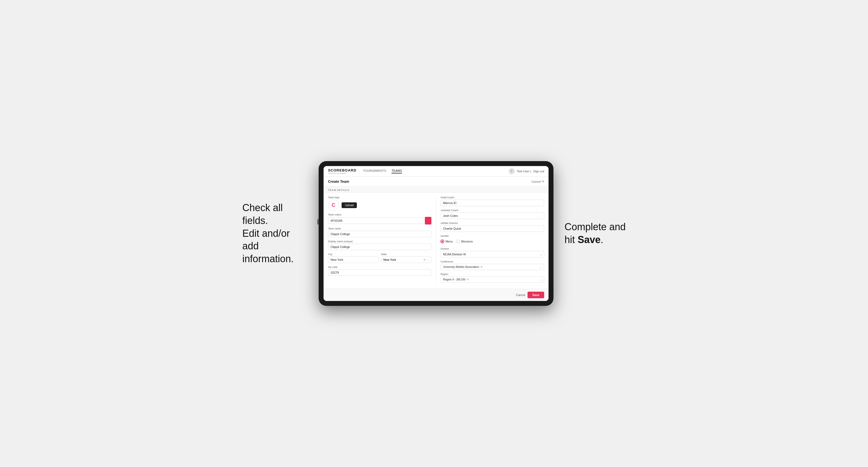 This screenshot has height=467, width=868. What do you see at coordinates (436, 295) in the screenshot?
I see `form-footer: Cancel Save` at bounding box center [436, 295].